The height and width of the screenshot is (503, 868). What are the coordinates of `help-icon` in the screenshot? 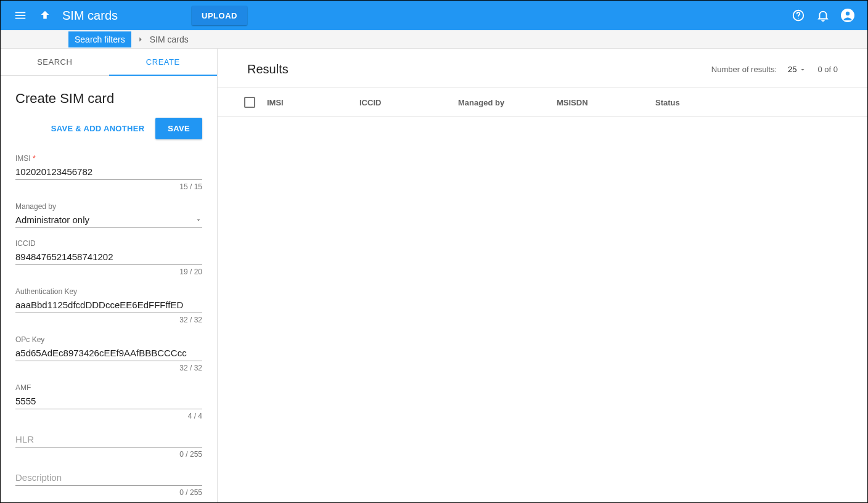 It's located at (798, 15).